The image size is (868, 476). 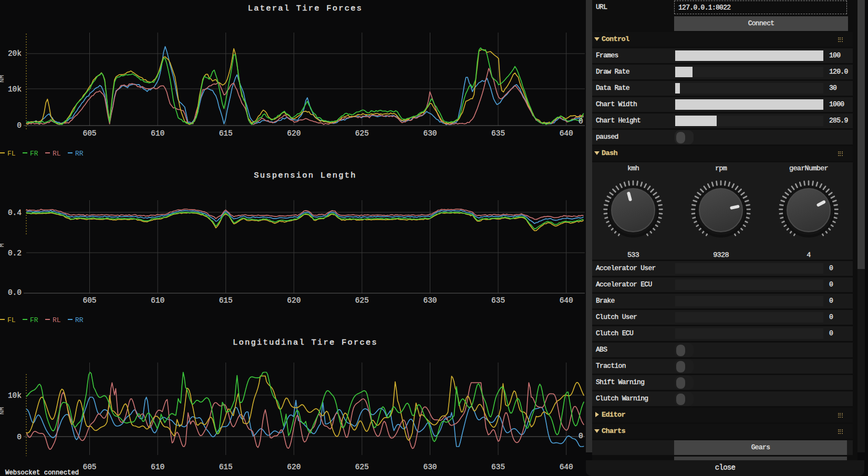 I want to click on svg-text: M, so click(x=3, y=245).